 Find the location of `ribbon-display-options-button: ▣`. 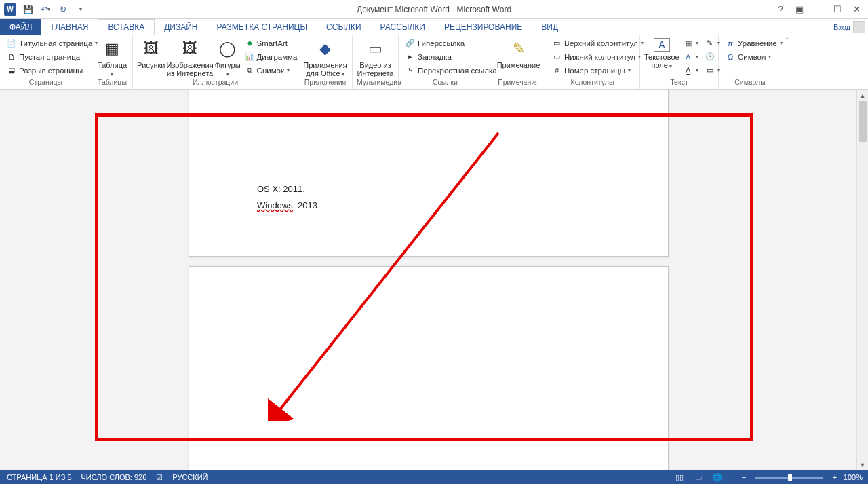

ribbon-display-options-button: ▣ is located at coordinates (800, 10).